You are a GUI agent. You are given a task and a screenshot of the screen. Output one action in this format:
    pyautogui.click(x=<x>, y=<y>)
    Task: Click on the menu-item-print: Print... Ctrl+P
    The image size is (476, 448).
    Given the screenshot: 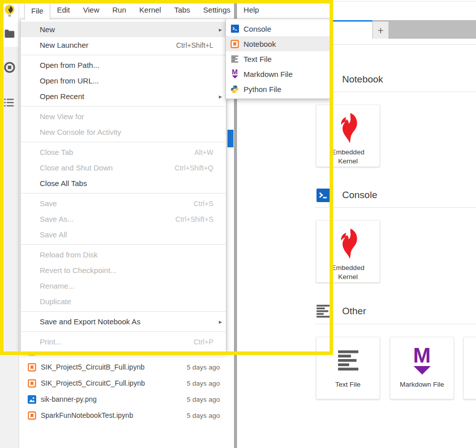 What is the action you would take?
    pyautogui.click(x=123, y=342)
    